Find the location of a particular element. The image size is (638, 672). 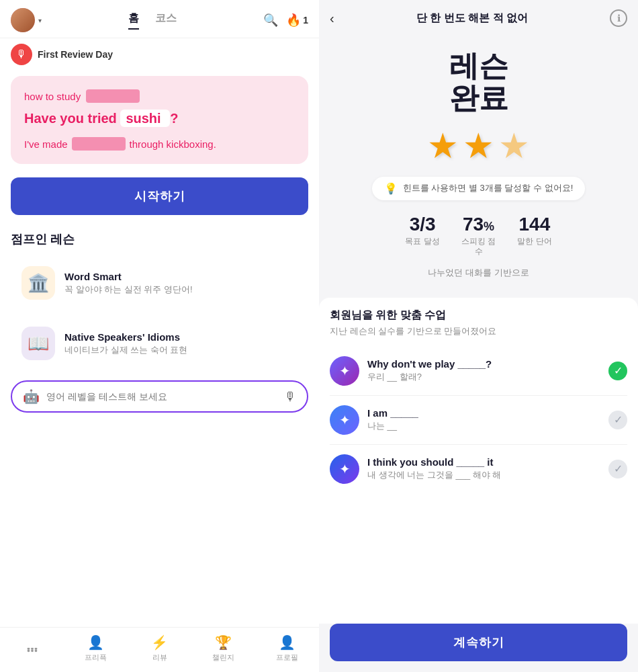

lesson-card-ko-3: 내 생각에 너는 그것을 ___ 해야 해 is located at coordinates (484, 475).